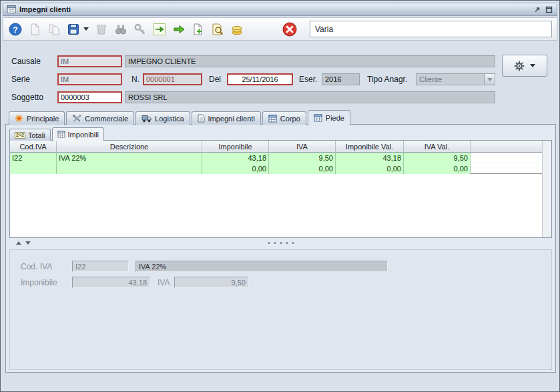  I want to click on totali-icon: 2+2, so click(20, 135).